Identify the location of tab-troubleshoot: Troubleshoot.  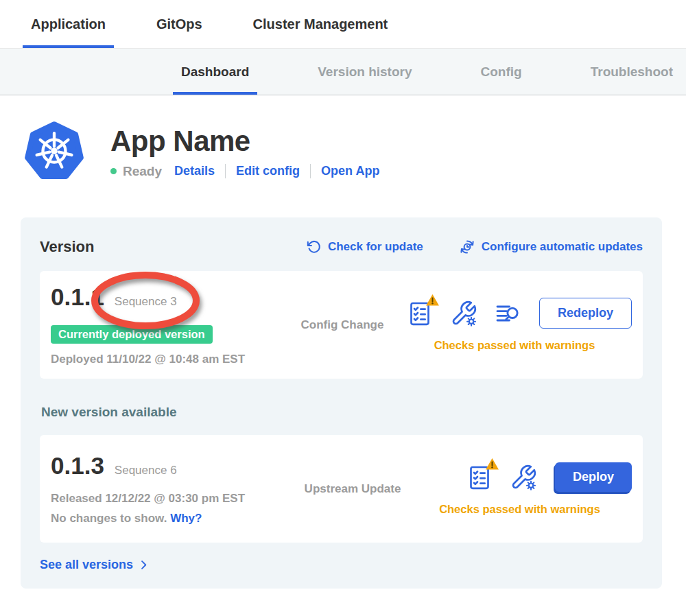
(632, 71).